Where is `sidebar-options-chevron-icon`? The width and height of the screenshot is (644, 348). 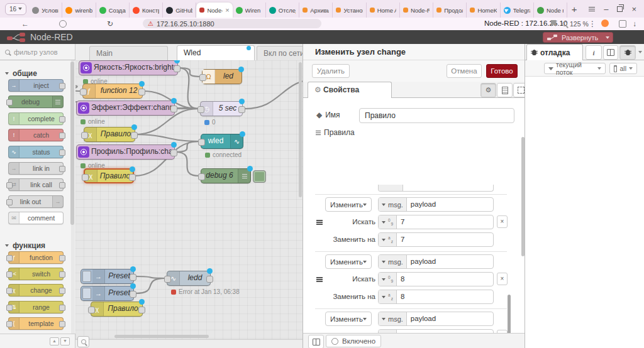
sidebar-options-chevron-icon is located at coordinates (640, 52).